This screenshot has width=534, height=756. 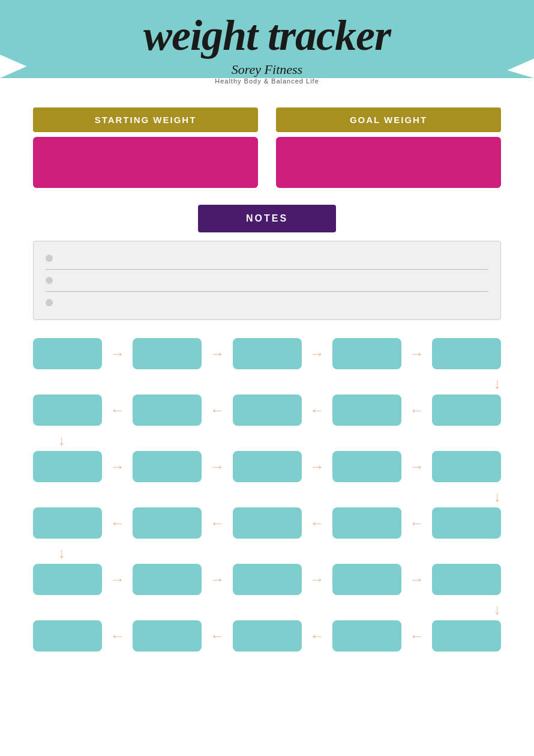 What do you see at coordinates (389, 120) in the screenshot?
I see `goal-weight-label: GOAL WEIGHT` at bounding box center [389, 120].